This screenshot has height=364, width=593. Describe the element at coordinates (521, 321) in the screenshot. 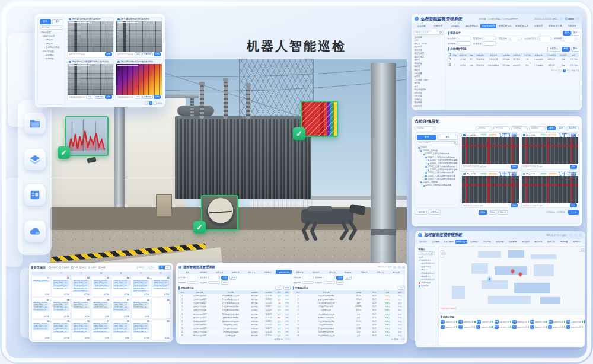

I see `robot-item: 巡检机器人05` at that location.